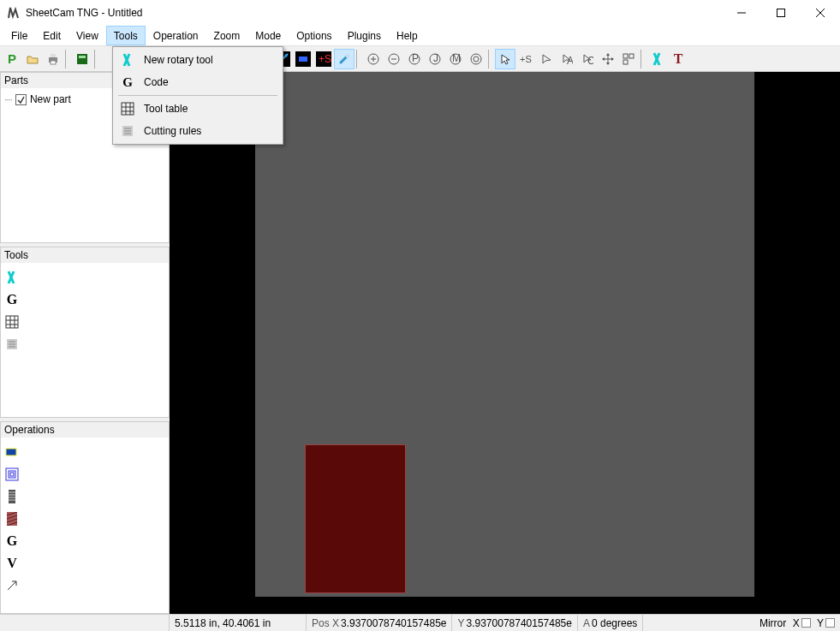  Describe the element at coordinates (408, 36) in the screenshot. I see `menu-help: Help` at that location.